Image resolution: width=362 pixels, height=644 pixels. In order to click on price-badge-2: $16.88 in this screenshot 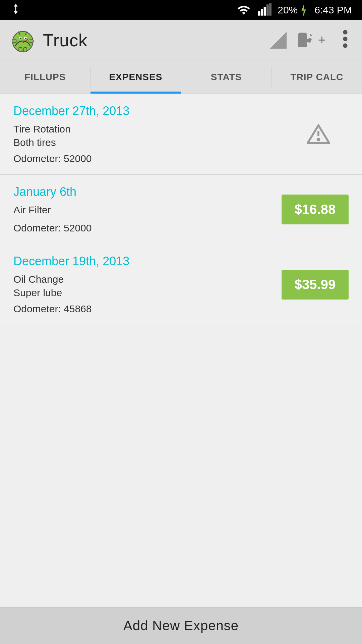, I will do `click(315, 209)`.